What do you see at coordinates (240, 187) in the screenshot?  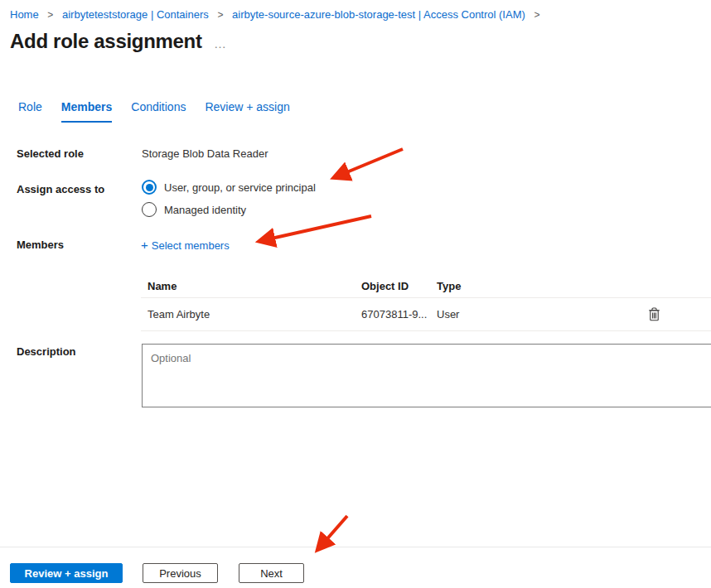 I see `radio-option-label: User, group, or service principal` at bounding box center [240, 187].